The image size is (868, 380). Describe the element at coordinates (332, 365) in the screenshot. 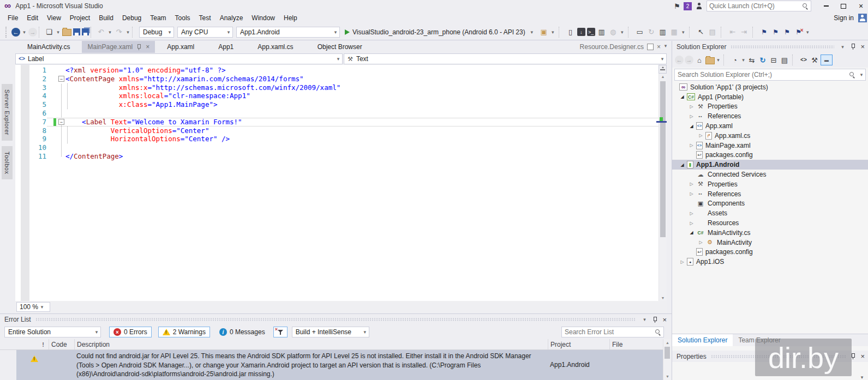

I see `warning-row: Could not find android.jar for API Level…` at that location.